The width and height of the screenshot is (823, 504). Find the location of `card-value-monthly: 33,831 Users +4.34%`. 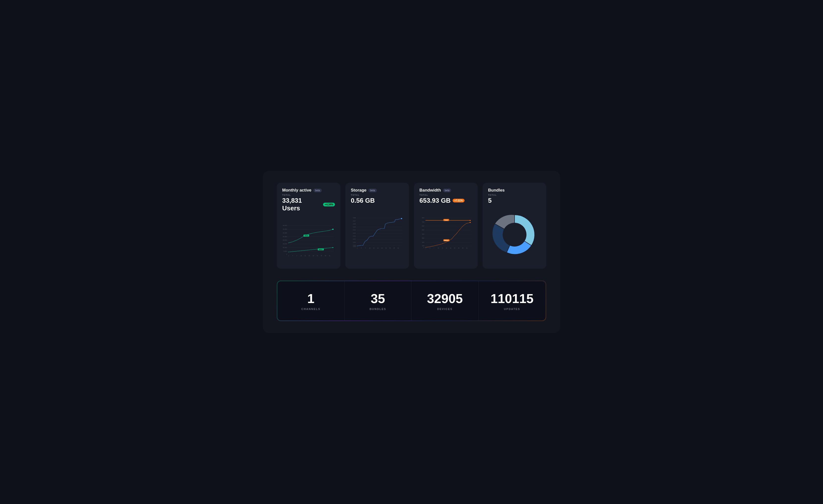

card-value-monthly: 33,831 Users +4.34% is located at coordinates (309, 204).